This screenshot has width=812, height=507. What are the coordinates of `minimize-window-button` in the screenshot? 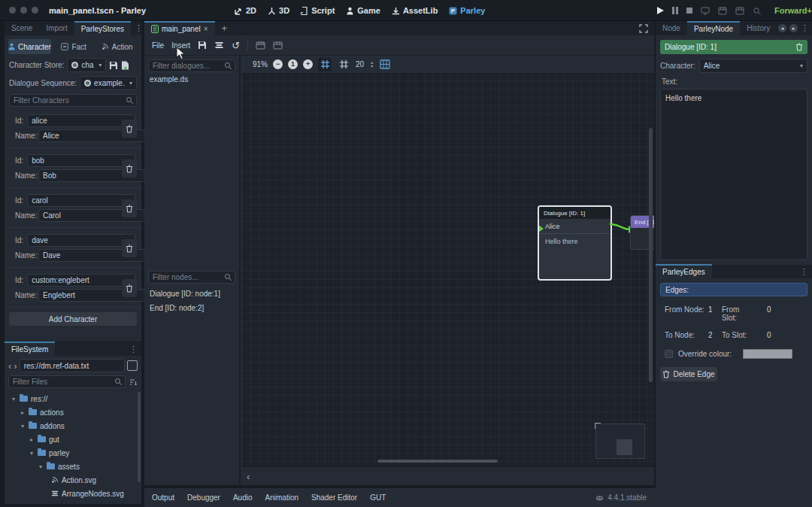 It's located at (24, 11).